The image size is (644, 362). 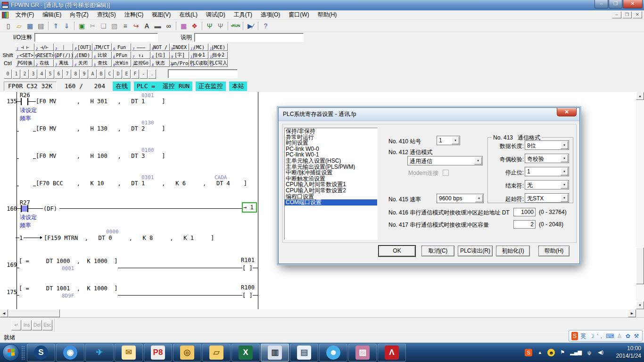 I want to click on register-category-item: 时间设置, so click(x=331, y=143).